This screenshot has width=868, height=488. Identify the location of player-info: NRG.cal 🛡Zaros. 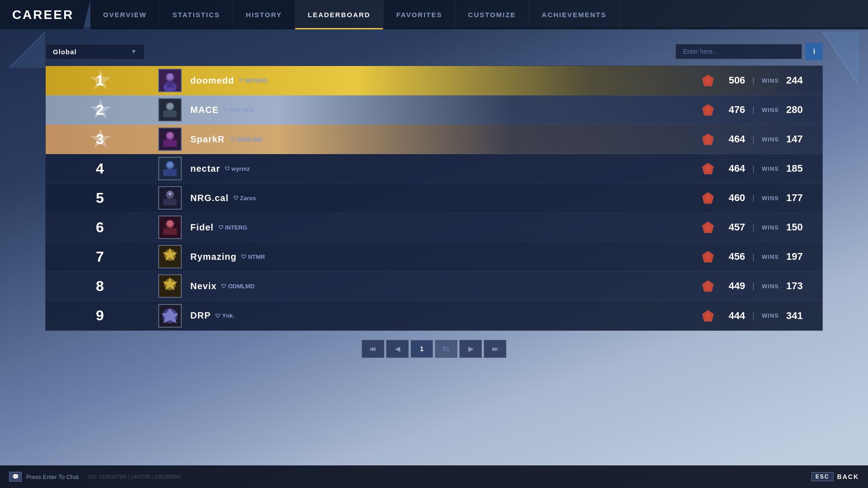
(443, 198).